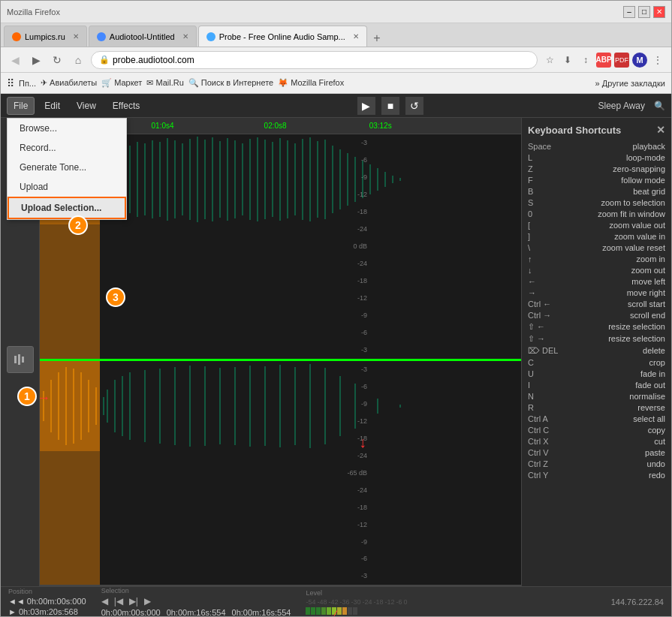  I want to click on forward-button: ▶, so click(36, 60).